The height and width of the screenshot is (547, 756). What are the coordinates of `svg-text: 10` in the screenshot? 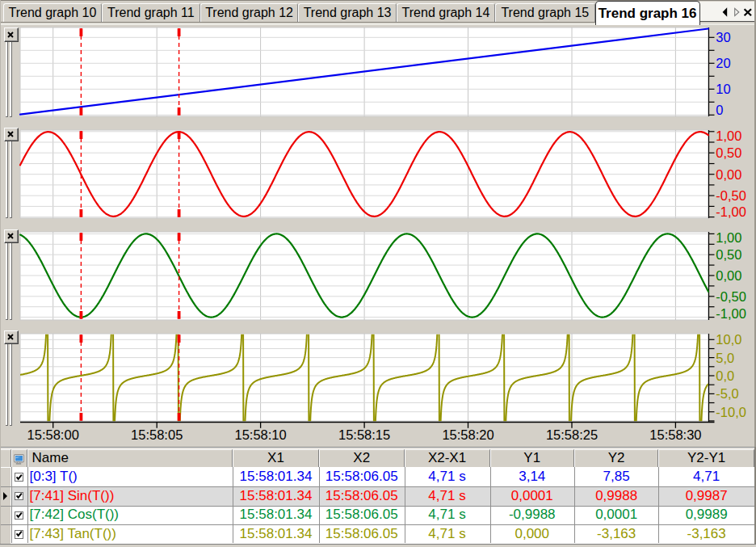 It's located at (723, 89).